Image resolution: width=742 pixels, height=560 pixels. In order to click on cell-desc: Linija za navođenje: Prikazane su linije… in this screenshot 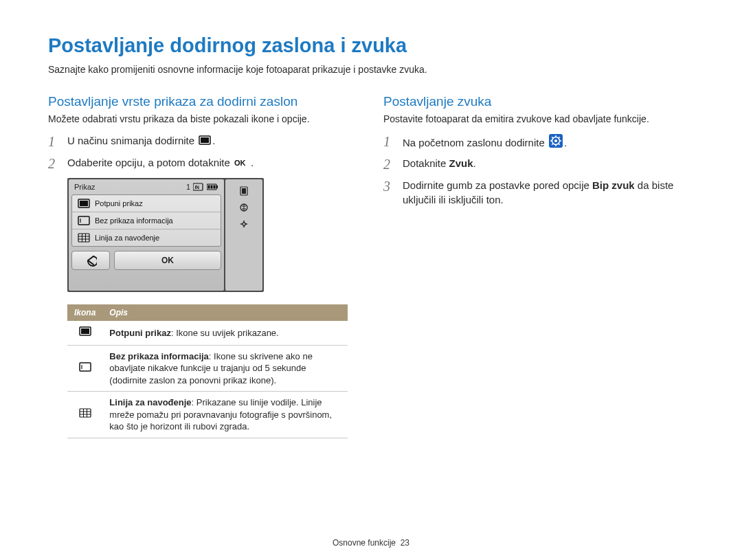, I will do `click(225, 415)`.